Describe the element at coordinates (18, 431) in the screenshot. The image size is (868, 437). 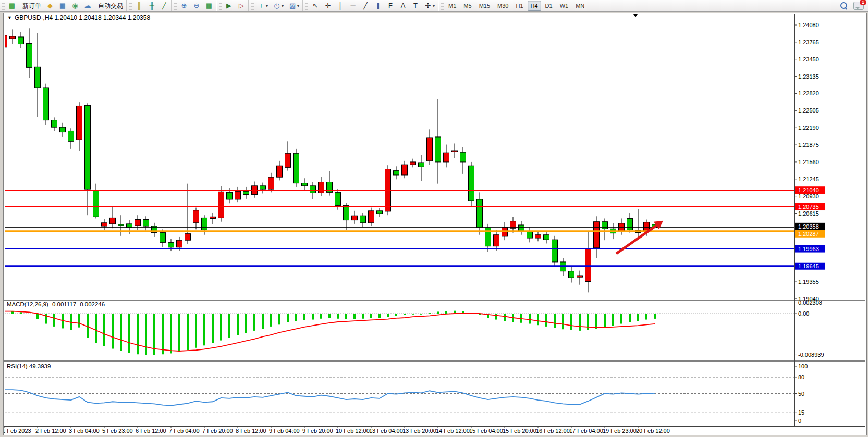
I see `time-tick-label: 1 Feb 2023` at that location.